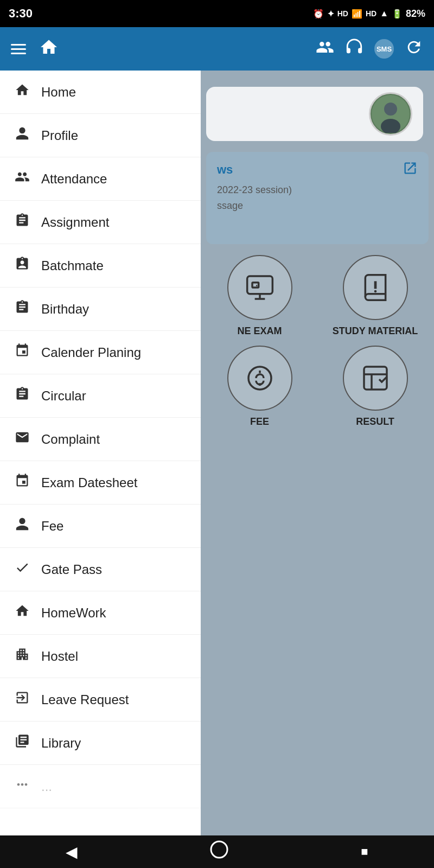 This screenshot has height=868, width=434. Describe the element at coordinates (74, 179) in the screenshot. I see `sidebar-label-attendance: Attendance` at that location.